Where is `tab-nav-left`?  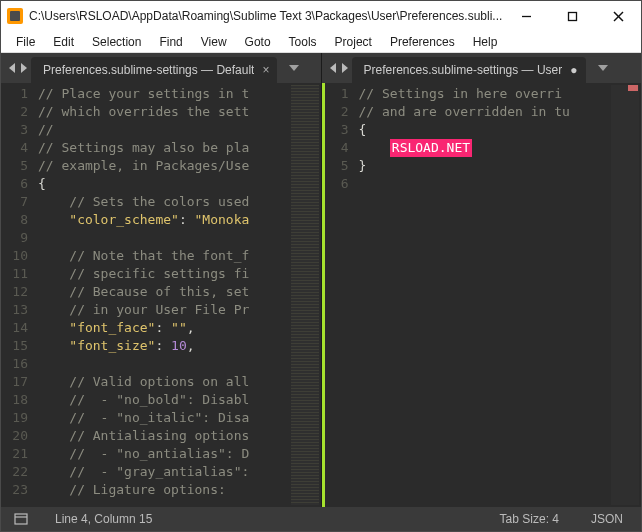 tab-nav-left is located at coordinates (18, 68).